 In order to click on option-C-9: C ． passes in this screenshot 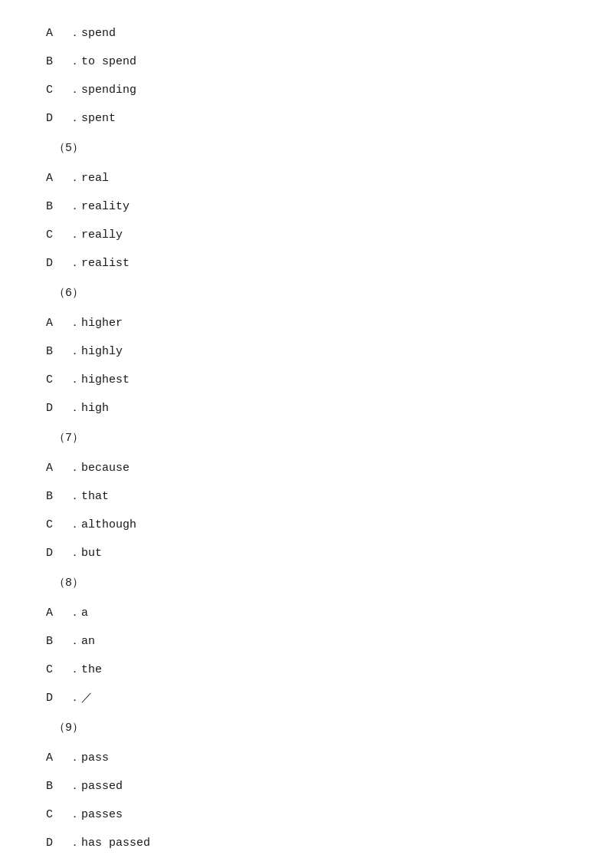, I will do `click(306, 814)`.